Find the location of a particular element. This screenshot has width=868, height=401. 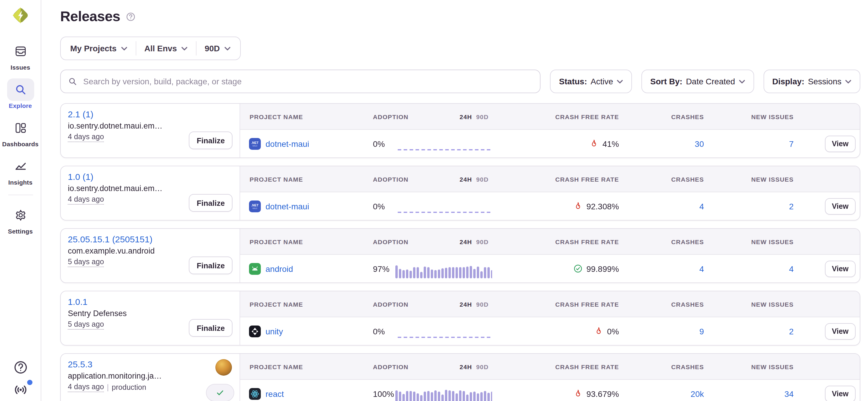

projects-filter: My Projects is located at coordinates (98, 48).